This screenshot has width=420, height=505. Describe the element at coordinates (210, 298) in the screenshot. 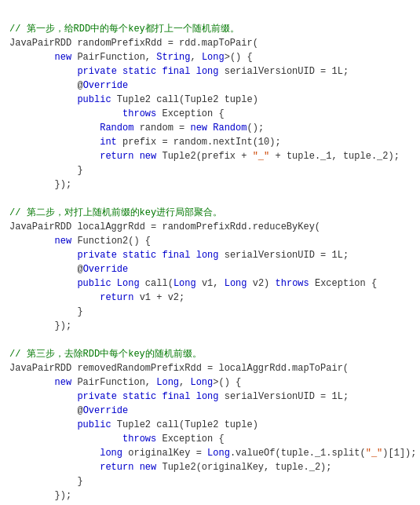

I see `code-section: return v1 + v2;` at that location.